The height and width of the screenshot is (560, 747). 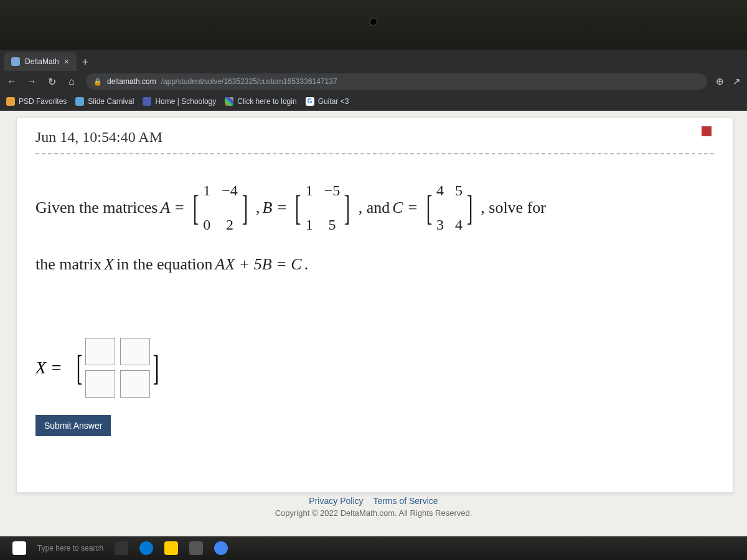 What do you see at coordinates (707, 131) in the screenshot?
I see `record-stop-icon` at bounding box center [707, 131].